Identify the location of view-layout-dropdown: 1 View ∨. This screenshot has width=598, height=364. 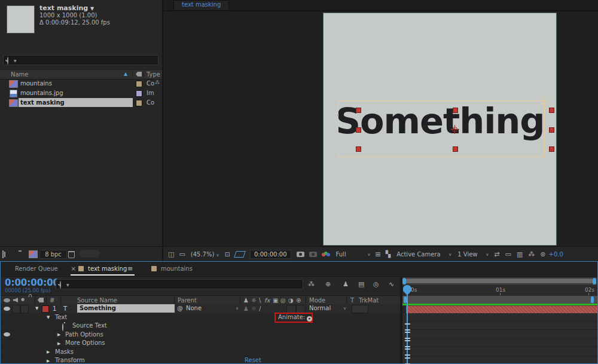
(473, 255).